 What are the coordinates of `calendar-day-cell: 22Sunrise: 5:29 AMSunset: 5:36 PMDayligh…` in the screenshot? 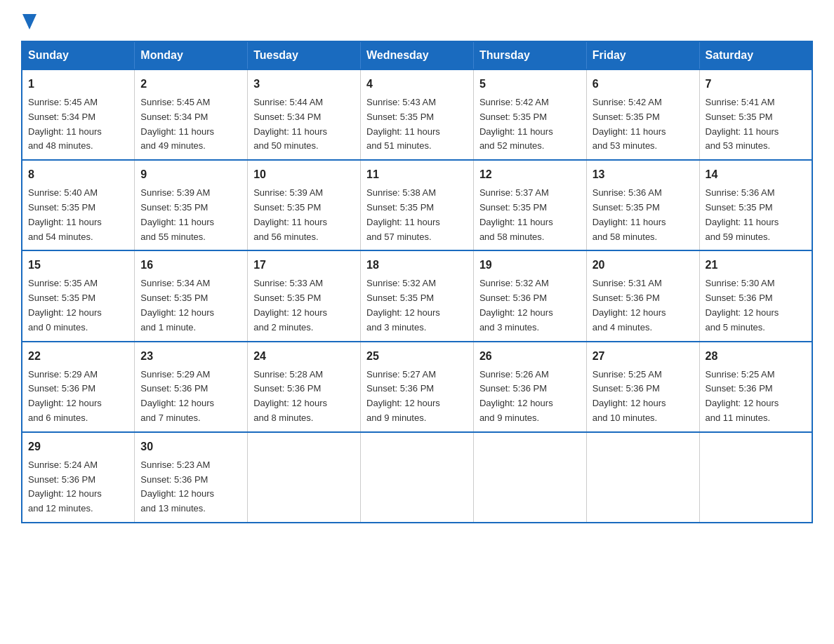 It's located at (79, 387).